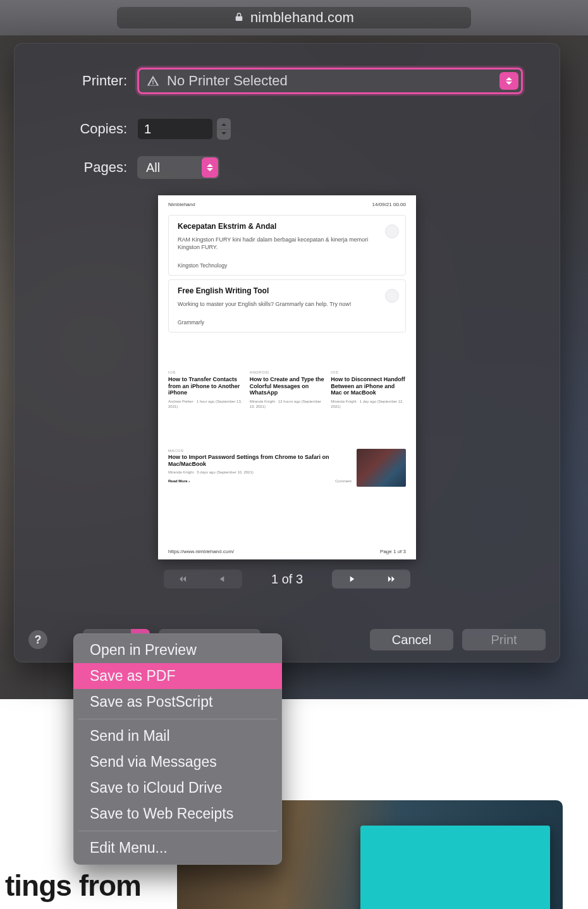 Image resolution: width=588 pixels, height=909 pixels. I want to click on menu-item-save-to-web-receipts: Save to Web Receipts, so click(178, 814).